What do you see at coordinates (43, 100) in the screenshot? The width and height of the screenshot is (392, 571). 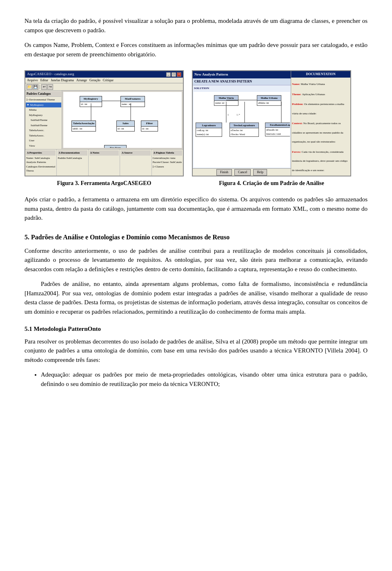 I see `fig1-sidebar-item1: ▷ Environmental Theme` at bounding box center [43, 100].